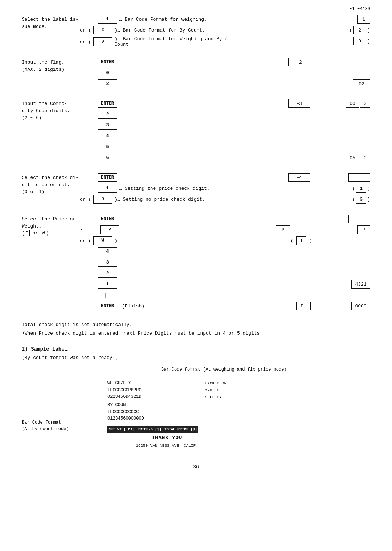 The height and width of the screenshot is (551, 392). Describe the element at coordinates (364, 19) in the screenshot. I see `result-row: 1` at that location.